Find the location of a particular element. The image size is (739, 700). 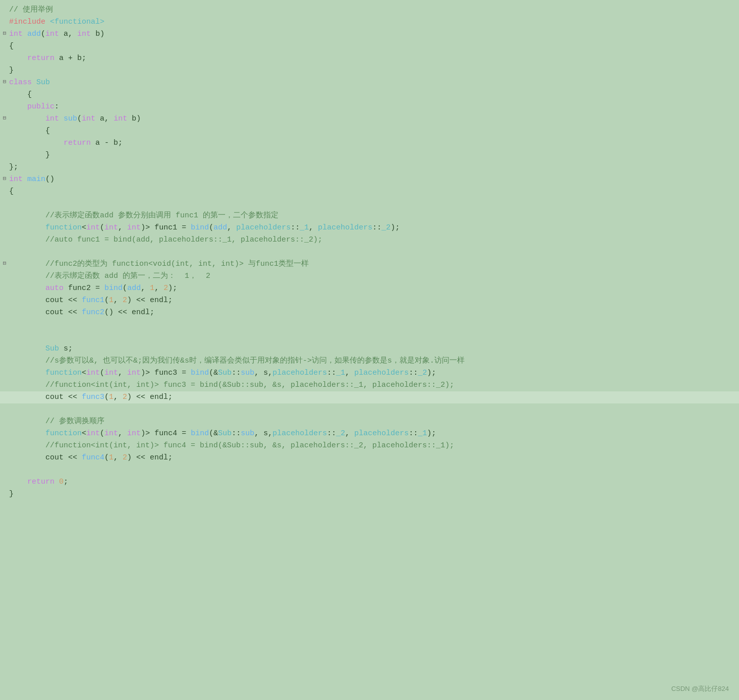

code-line: //s参数可以&, 也可以不&;因为我们传&s时，编译器会类似于用对象的指针->… is located at coordinates (369, 361).